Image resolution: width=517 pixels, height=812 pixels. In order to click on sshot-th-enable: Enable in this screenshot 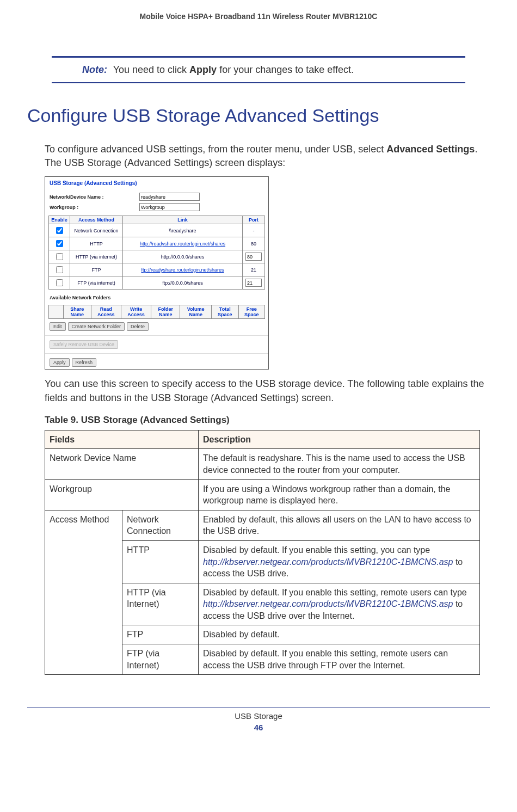, I will do `click(60, 220)`.